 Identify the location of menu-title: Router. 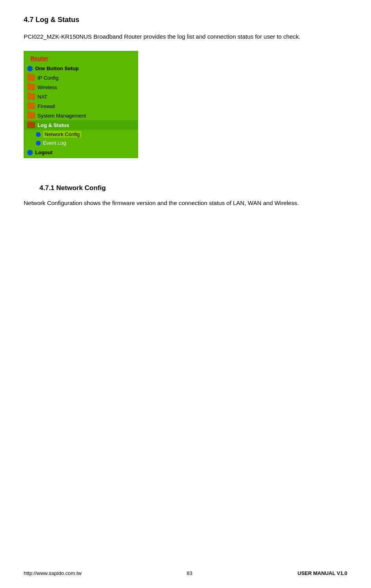
(81, 58).